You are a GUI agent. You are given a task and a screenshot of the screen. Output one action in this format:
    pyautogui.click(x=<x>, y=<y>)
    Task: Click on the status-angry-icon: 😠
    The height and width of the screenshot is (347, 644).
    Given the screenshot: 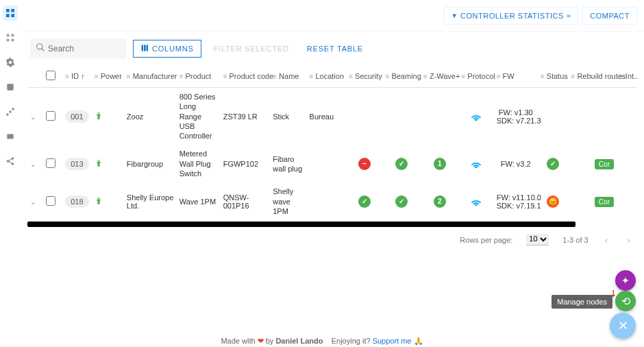 What is the action you would take?
    pyautogui.click(x=553, y=202)
    